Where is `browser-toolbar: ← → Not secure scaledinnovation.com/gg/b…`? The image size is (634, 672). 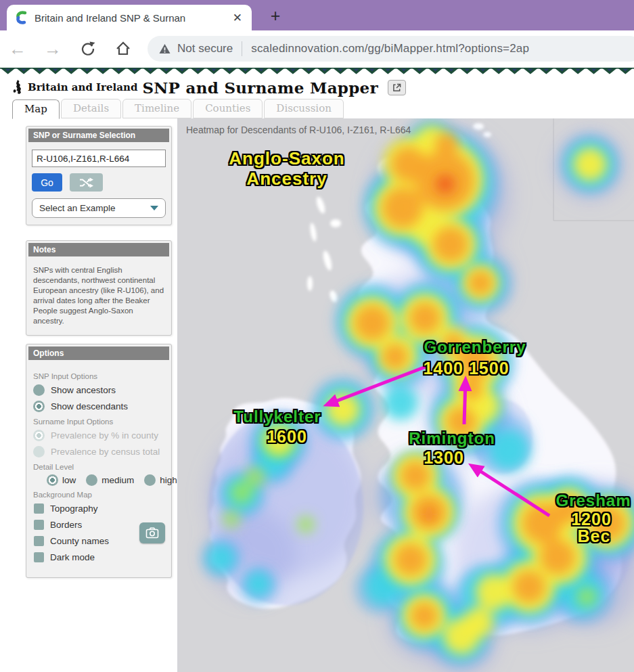 browser-toolbar: ← → Not secure scaledinnovation.com/gg/b… is located at coordinates (317, 49).